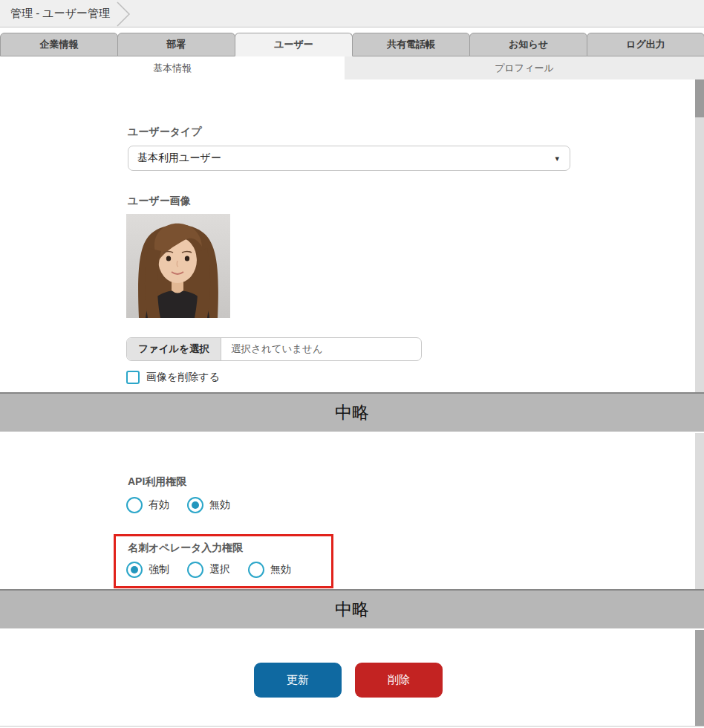 The height and width of the screenshot is (728, 704). I want to click on main-tab-bar: 企業情報 部署 ユーザー 共有電話帳 お知らせ ログ出力, so click(352, 45).